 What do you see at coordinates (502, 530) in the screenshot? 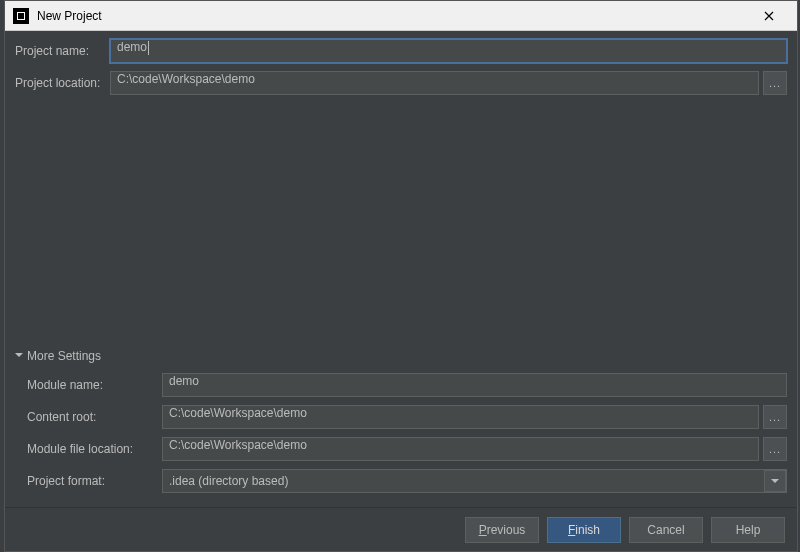
I see `previous-button-label: Previous` at bounding box center [502, 530].